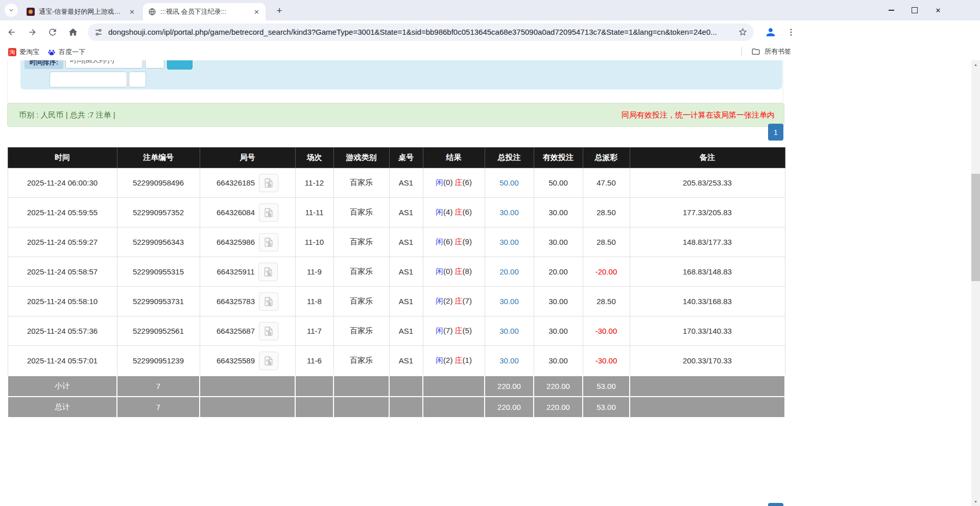 Image resolution: width=980 pixels, height=506 pixels. Describe the element at coordinates (248, 183) in the screenshot. I see `round-id-group: 664326185` at that location.